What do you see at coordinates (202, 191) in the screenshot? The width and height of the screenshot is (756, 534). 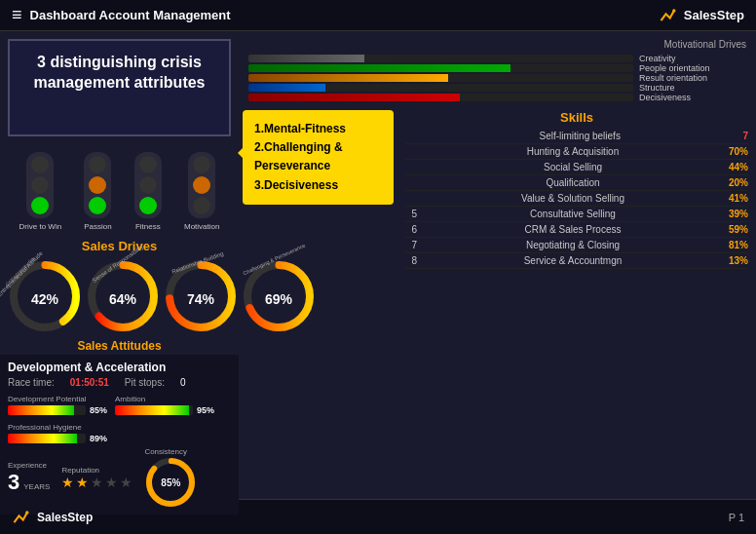 I see `traffic-light-motivation: Motivation` at bounding box center [202, 191].